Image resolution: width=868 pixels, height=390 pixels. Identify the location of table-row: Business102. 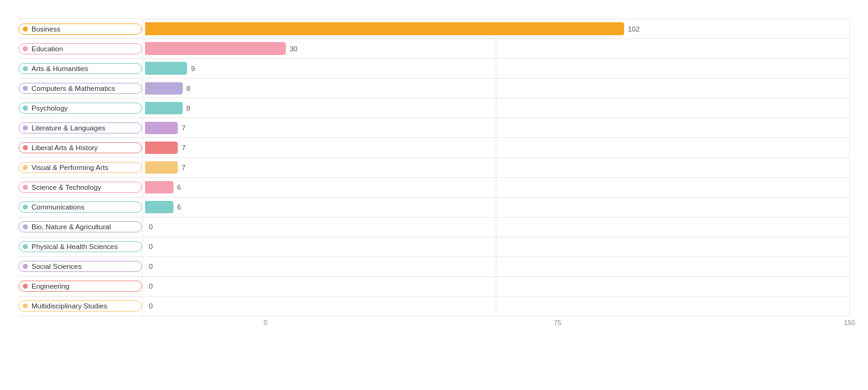
(434, 28).